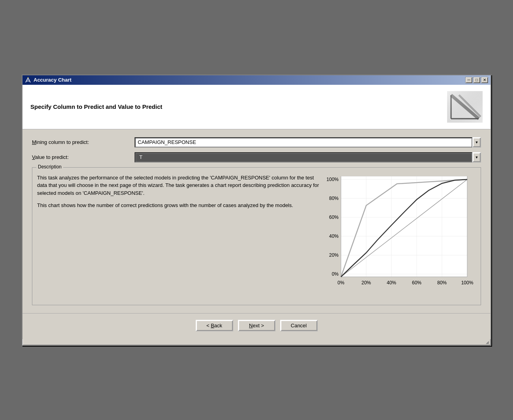  What do you see at coordinates (303, 142) in the screenshot?
I see `mining-column-dropdown: CAMPAIGN_RESPONSE` at bounding box center [303, 142].